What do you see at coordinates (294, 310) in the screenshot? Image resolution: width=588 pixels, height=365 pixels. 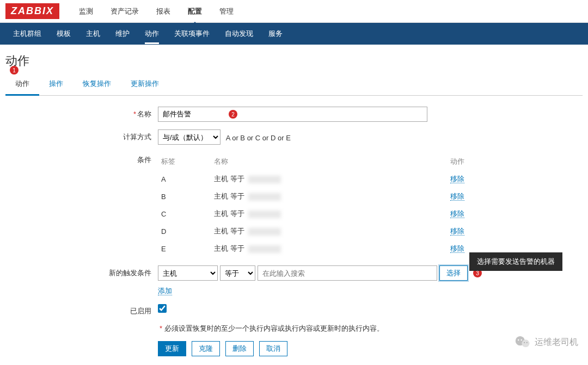 I see `row-enabled: 已启用` at bounding box center [294, 310].